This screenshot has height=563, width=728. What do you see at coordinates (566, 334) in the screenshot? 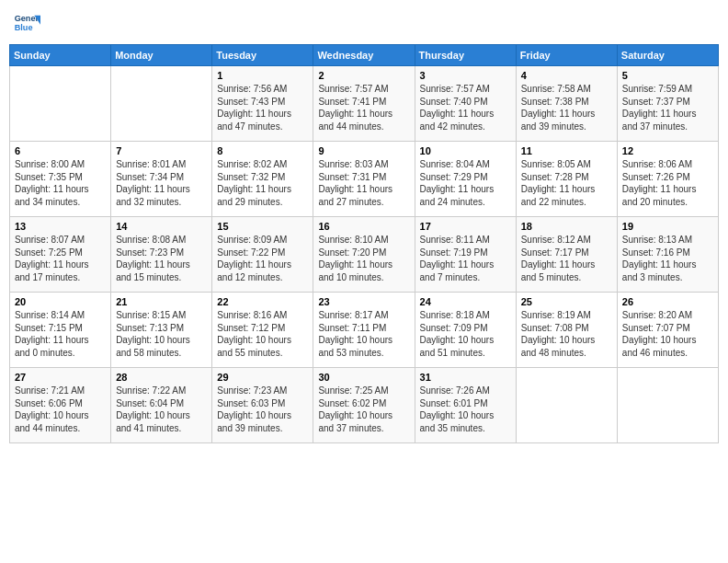
I see `day-info: Sunrise: 8:19 AM Sunset: 7:08 PM Dayligh…` at bounding box center [566, 334].